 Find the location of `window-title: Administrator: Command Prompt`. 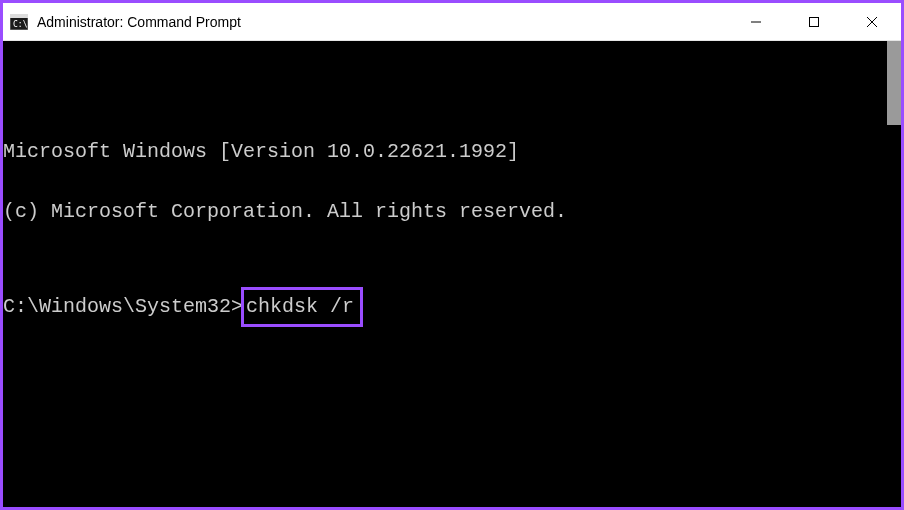

window-title: Administrator: Command Prompt is located at coordinates (139, 22).